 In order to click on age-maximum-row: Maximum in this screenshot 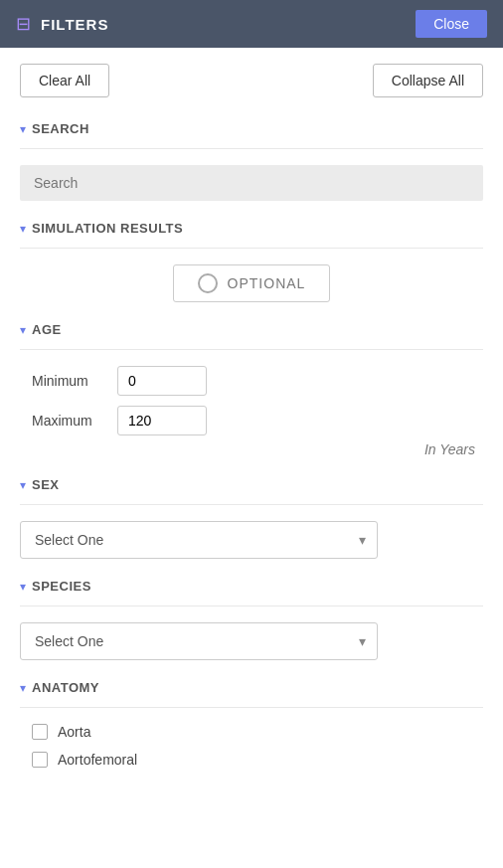, I will do `click(257, 421)`.